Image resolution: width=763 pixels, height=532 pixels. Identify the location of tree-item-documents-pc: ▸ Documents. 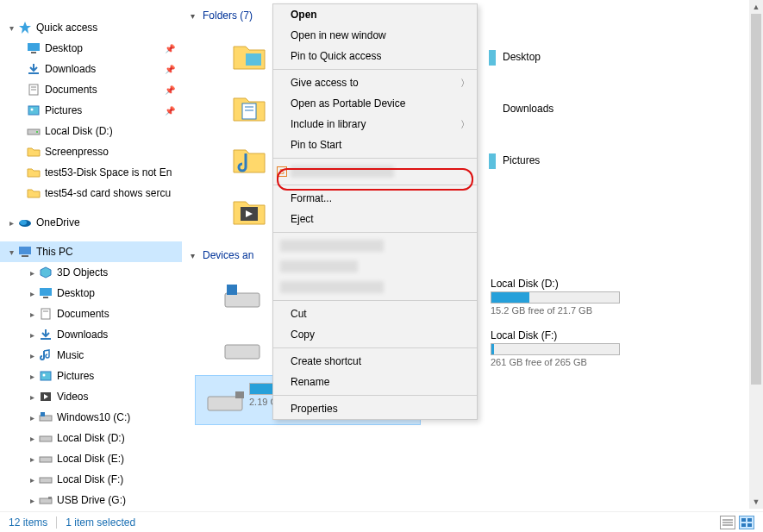
(91, 314).